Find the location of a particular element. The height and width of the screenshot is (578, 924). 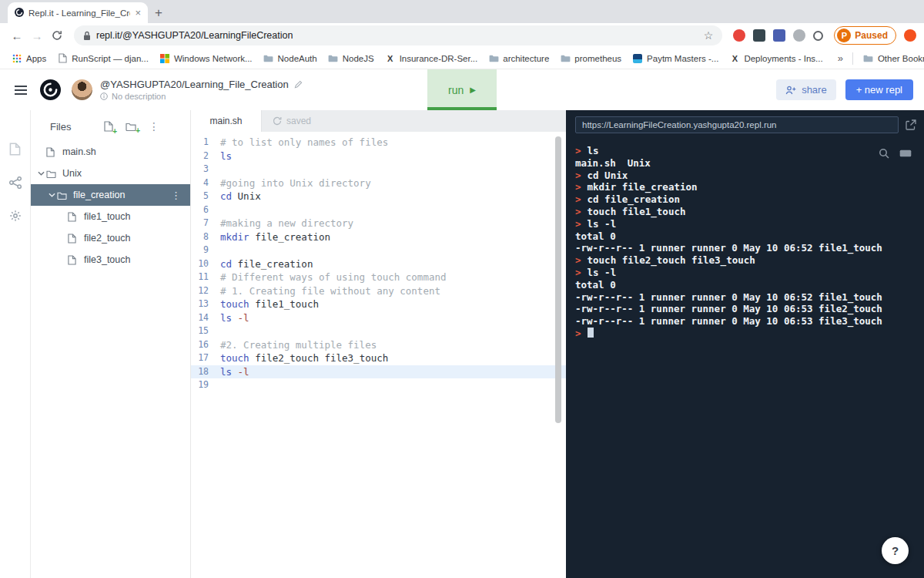

reload-icon is located at coordinates (57, 35).